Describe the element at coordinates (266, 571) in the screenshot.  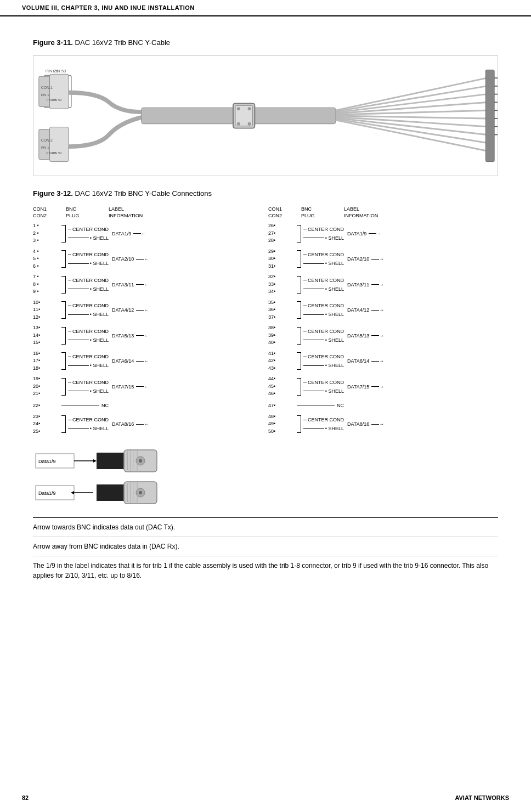
I see `note-3: The 1/9 in the label indicates that it i…` at that location.